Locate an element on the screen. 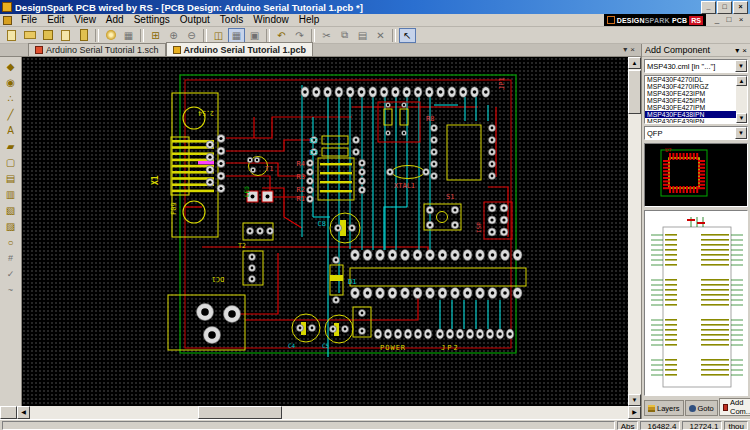 This screenshot has width=750, height=430. menu-tools: Tools is located at coordinates (232, 20).